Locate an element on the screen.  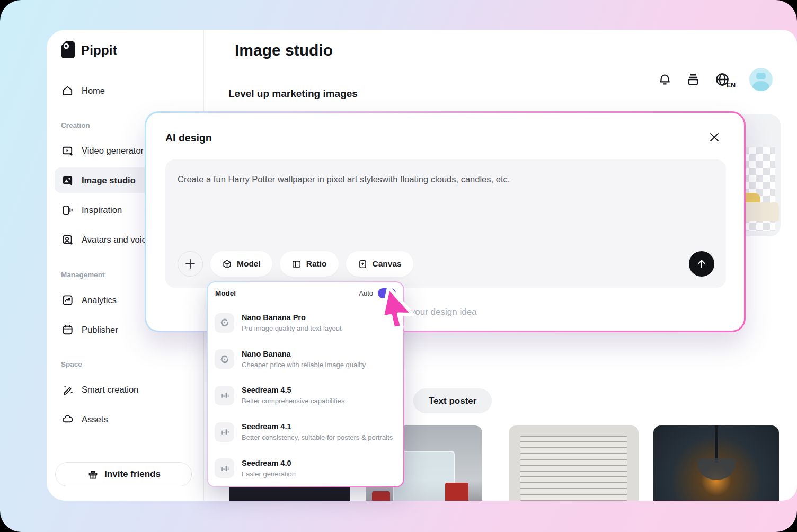
submit-generate-button is located at coordinates (702, 264).